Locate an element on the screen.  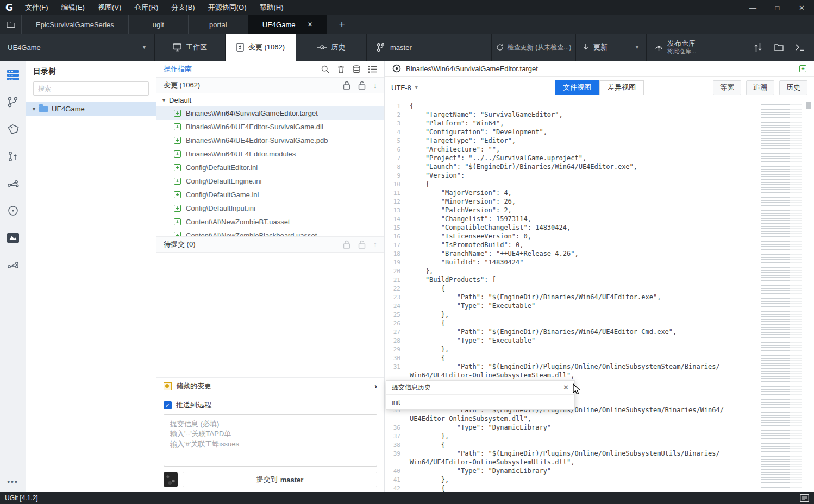
check-update-button: 检查更新 (从未检查...) is located at coordinates (534, 47).